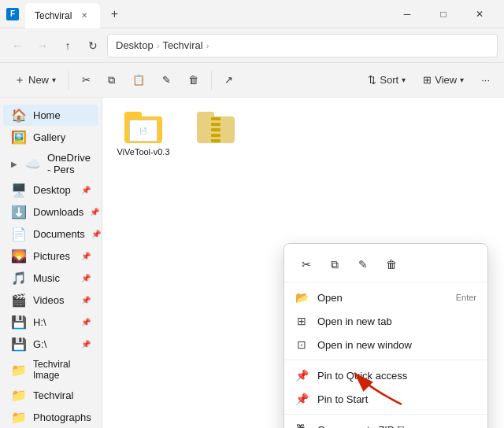 The width and height of the screenshot is (504, 428). I want to click on sidebar-item-pictures: 🌄 Pictures 📌, so click(50, 256).